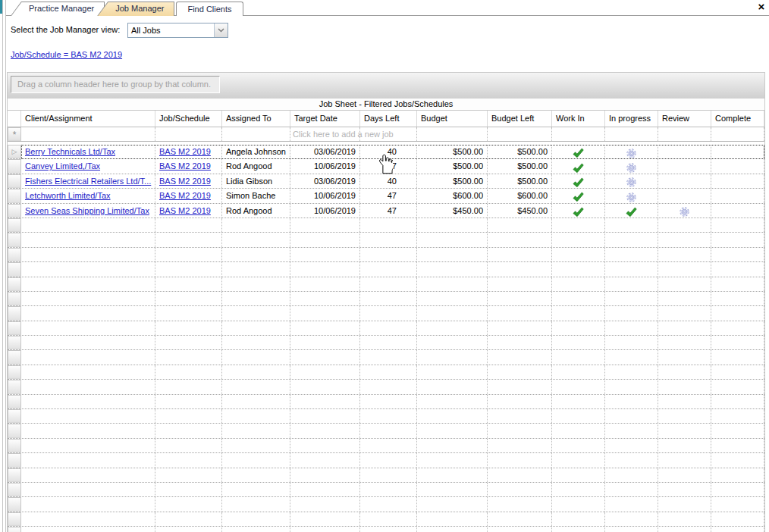 This screenshot has height=532, width=769. I want to click on view-selector-dropdown: All Jobs, so click(177, 30).